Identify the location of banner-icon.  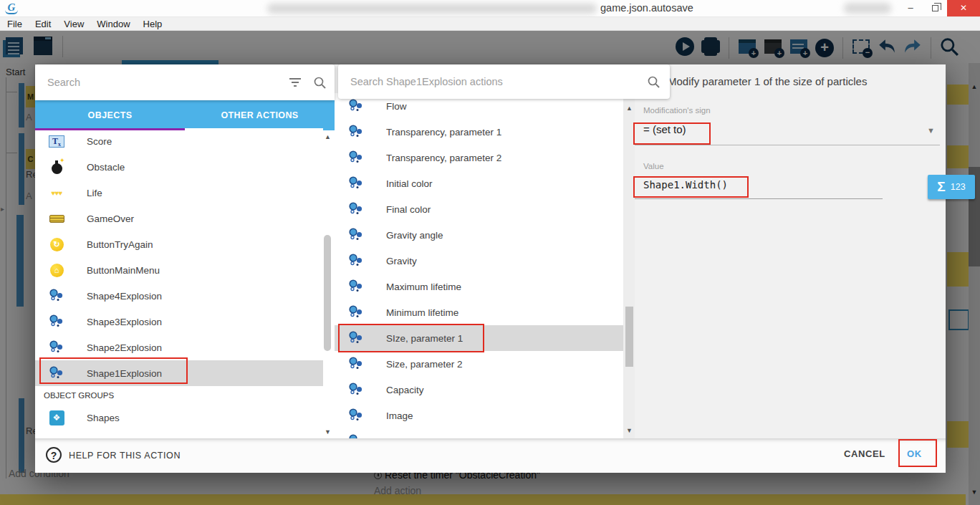
(57, 218).